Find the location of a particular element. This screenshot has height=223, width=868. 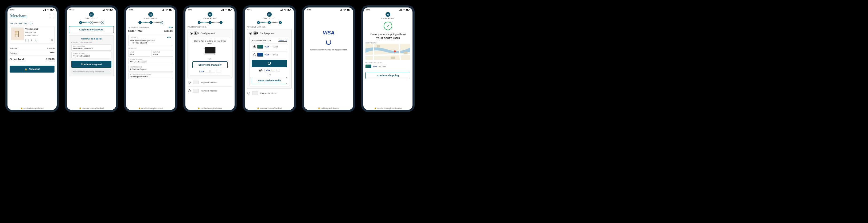

card-payment-label: Card payment is located at coordinates (267, 33).